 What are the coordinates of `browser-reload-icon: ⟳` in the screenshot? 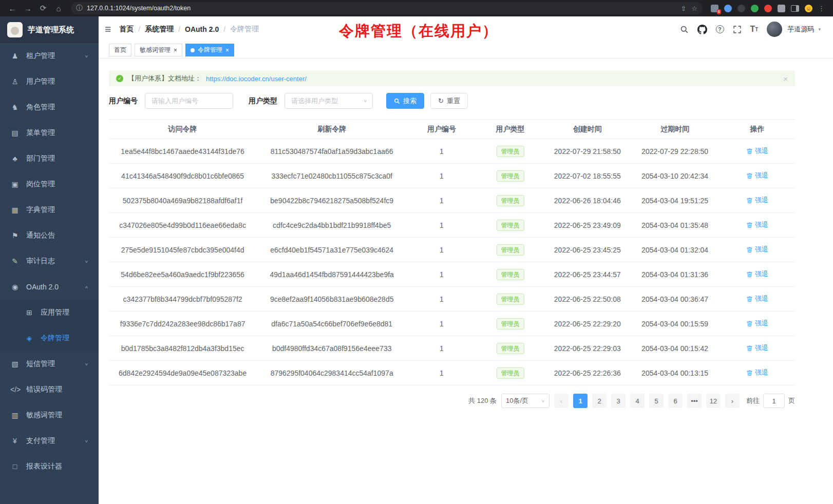 It's located at (43, 8).